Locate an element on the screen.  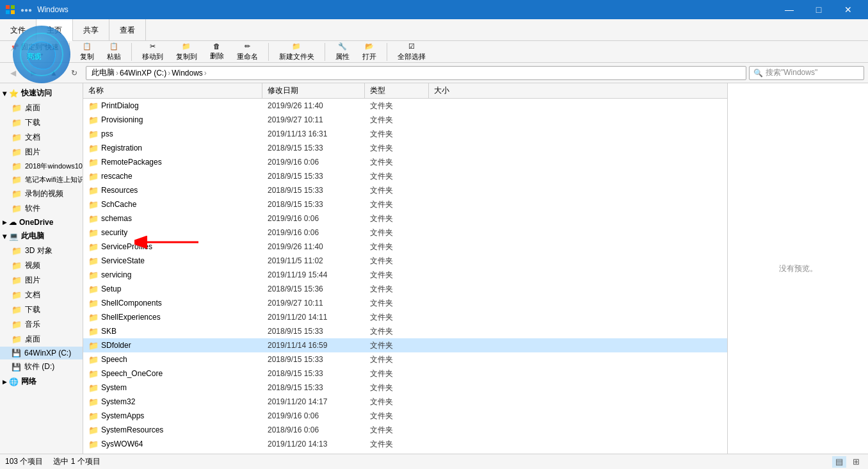
table-row: 📁 Resources 2018/9/15 15:33 文件夹 is located at coordinates (405, 190).